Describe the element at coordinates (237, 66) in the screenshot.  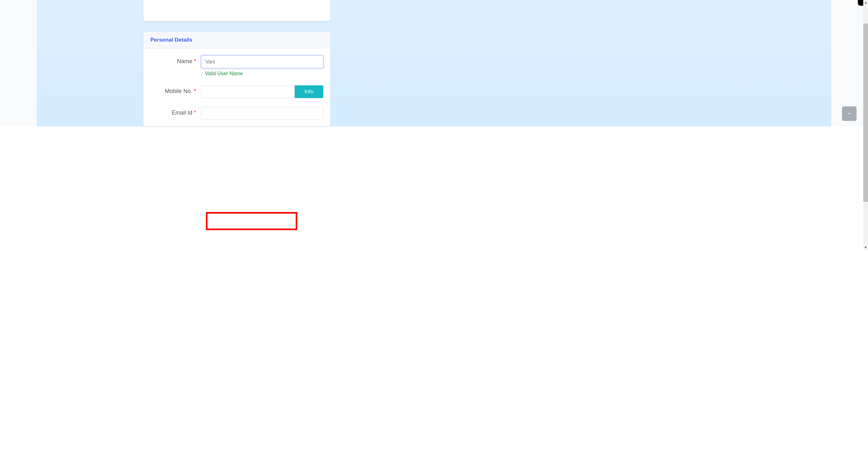
I see `name-row: Name * Valid User Name` at that location.